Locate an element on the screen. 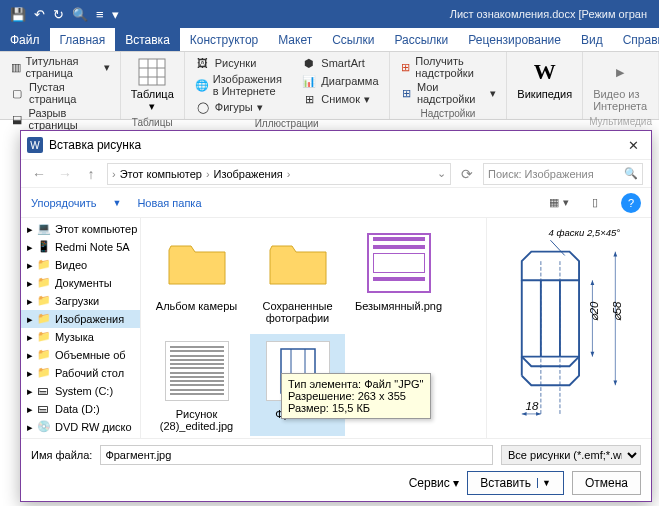 This screenshot has height=506, width=659. view-mode-button: ▦ ▾ is located at coordinates (559, 203).